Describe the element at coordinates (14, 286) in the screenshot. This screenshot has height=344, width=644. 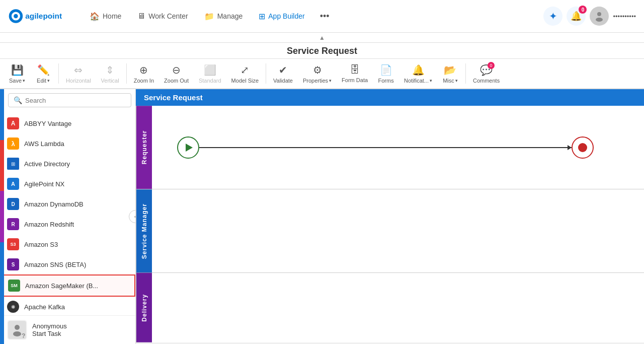
I see `sagemaker-icon: SM` at that location.